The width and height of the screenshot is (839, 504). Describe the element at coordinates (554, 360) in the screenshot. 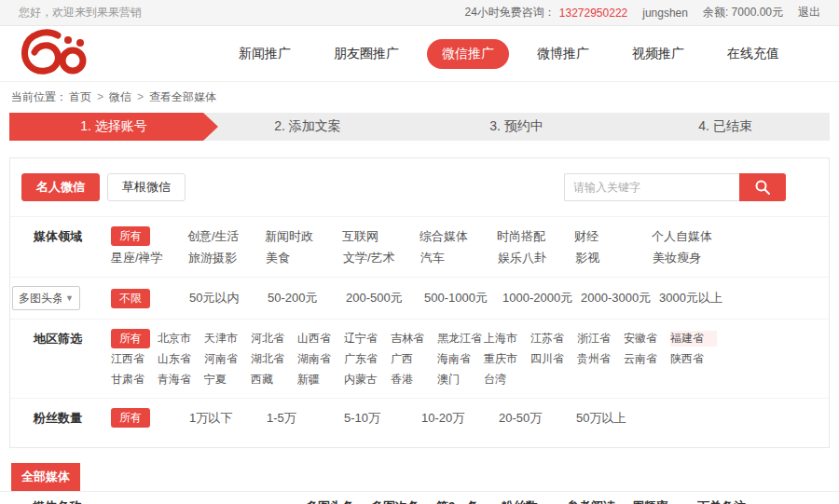

I see `filter-option: 四川省` at that location.